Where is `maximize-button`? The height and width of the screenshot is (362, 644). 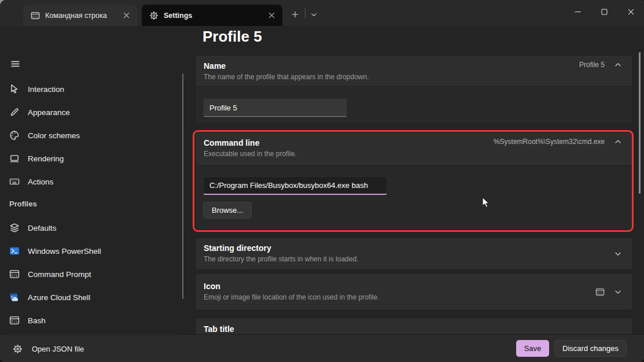
maximize-button is located at coordinates (604, 12).